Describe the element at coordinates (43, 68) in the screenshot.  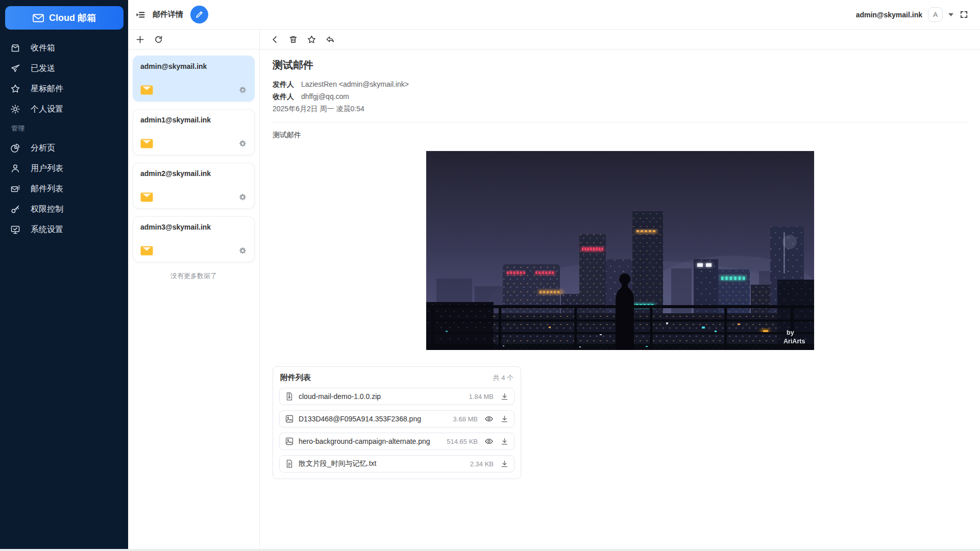
I see `sidebar-item-label: 已发送` at that location.